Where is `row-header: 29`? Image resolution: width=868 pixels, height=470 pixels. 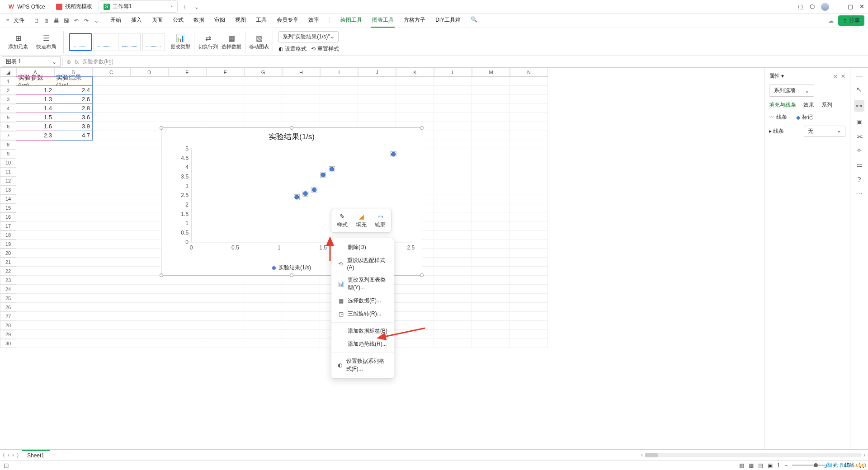
row-header: 29 is located at coordinates (8, 334).